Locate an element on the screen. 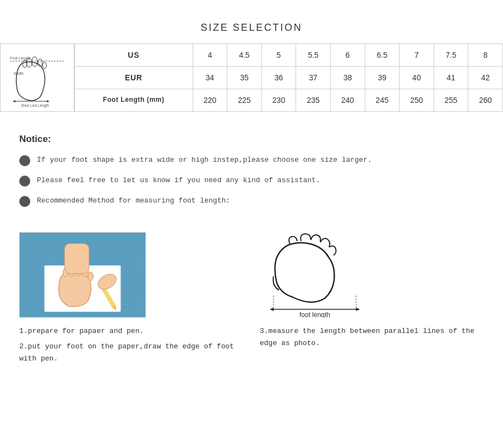 This screenshot has width=503, height=448. us-6: 6 is located at coordinates (348, 55).